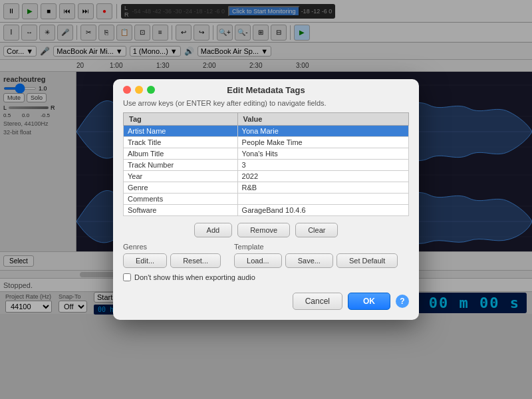 This screenshot has height=399, width=532. I want to click on load-button: Load..., so click(258, 261).